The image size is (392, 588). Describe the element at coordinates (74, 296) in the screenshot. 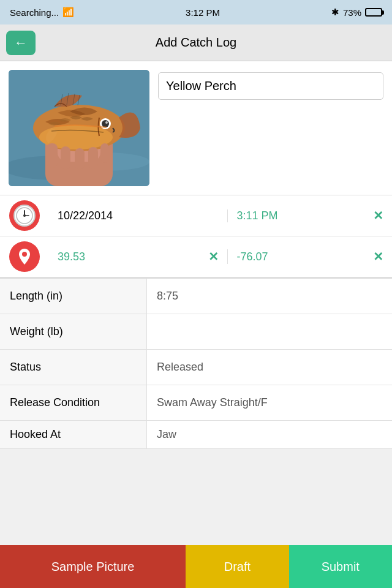

I see `length-label: Length (in)` at that location.